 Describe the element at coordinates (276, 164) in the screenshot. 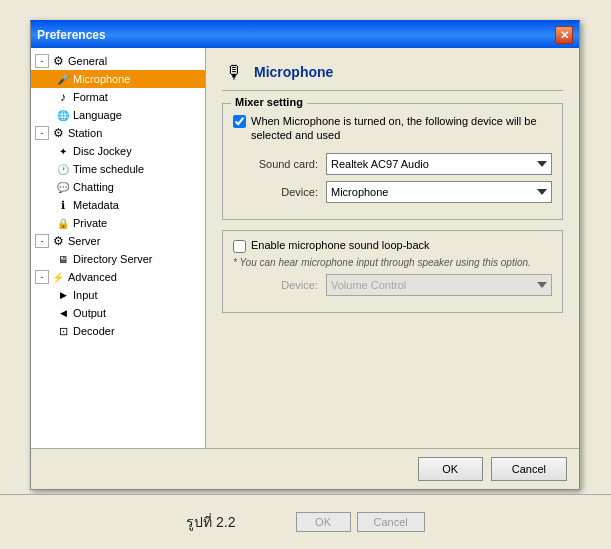

I see `sound-card-label: Sound card:` at that location.